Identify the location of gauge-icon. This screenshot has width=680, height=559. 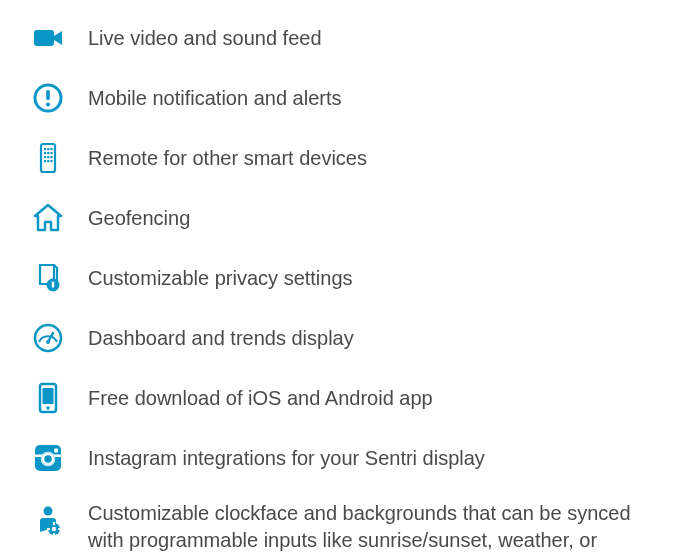
(48, 338).